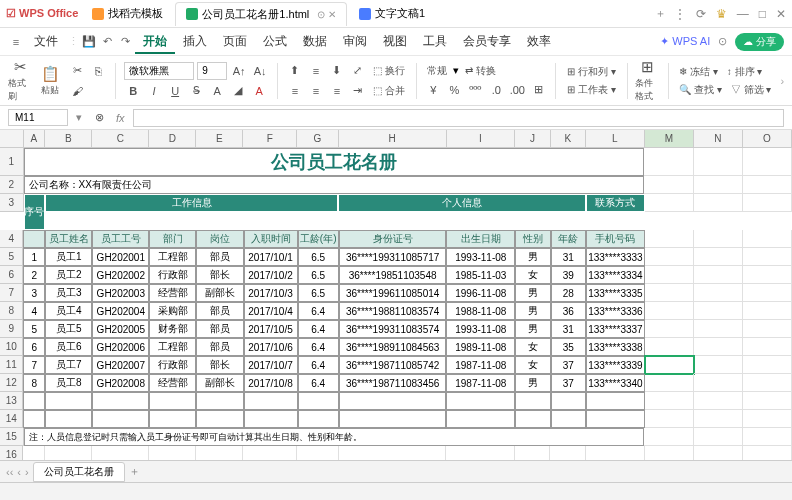  I want to click on merge-button: ⬚ 合并, so click(389, 91).